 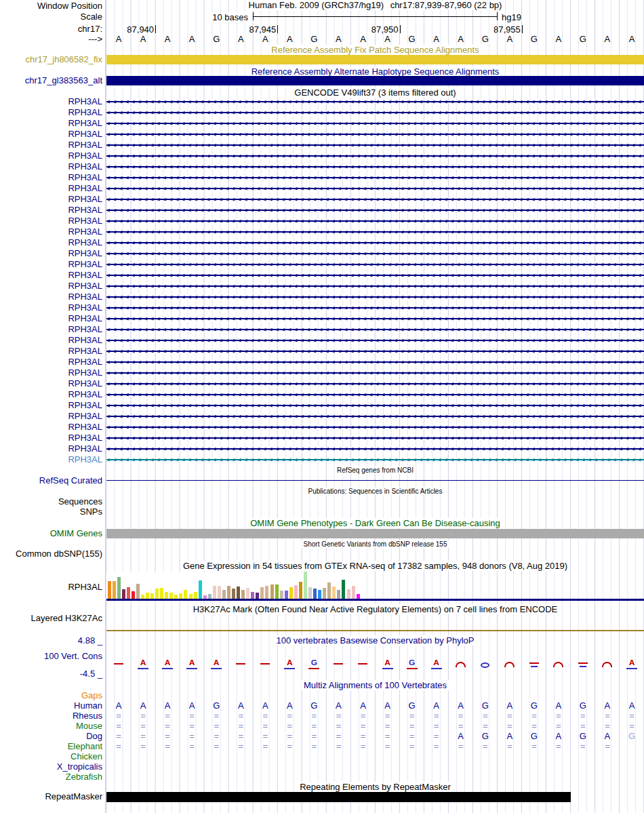 What do you see at coordinates (52, 716) in the screenshot?
I see `multiz-row-label: Rhesus` at bounding box center [52, 716].